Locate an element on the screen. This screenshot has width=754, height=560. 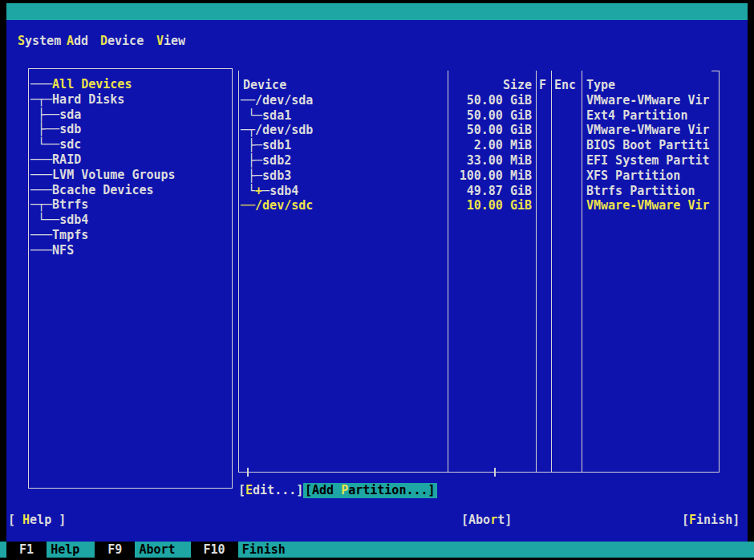
tree-item-label: Tmpfs is located at coordinates (71, 235).